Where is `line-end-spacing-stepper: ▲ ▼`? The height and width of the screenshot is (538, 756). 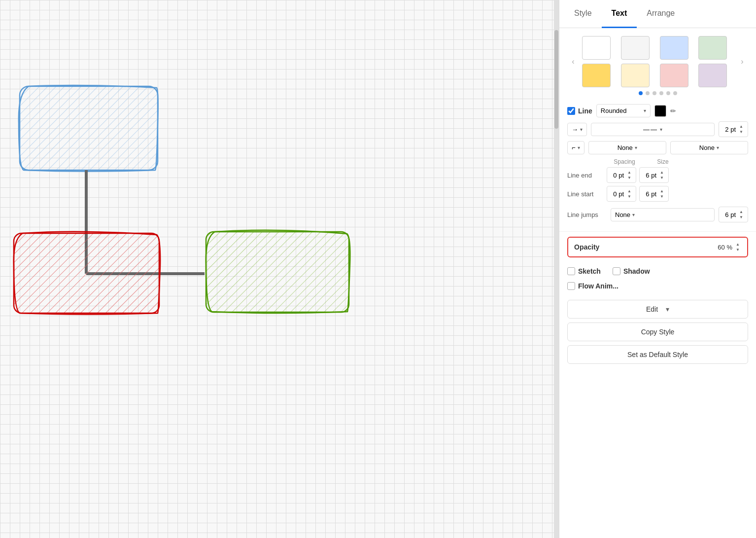 line-end-spacing-stepper: ▲ ▼ is located at coordinates (629, 175).